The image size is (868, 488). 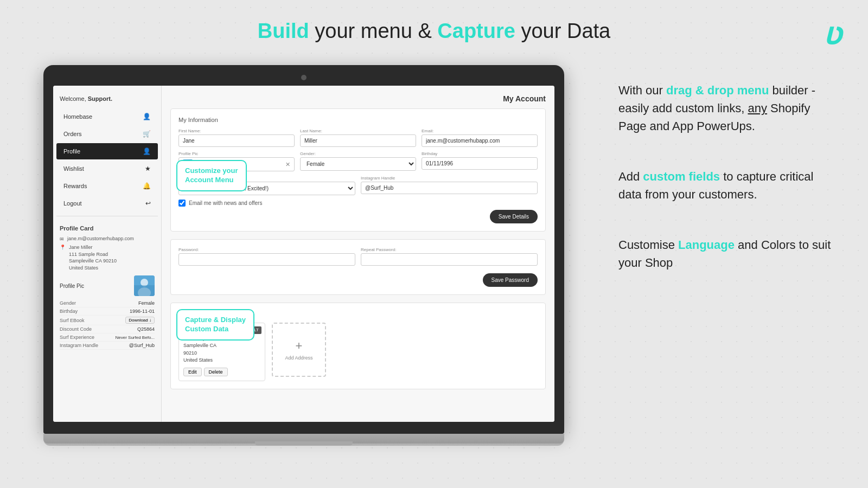 What do you see at coordinates (727, 185) in the screenshot?
I see `right-panel-block-2: Add custom fields to capture critical da…` at bounding box center [727, 185].